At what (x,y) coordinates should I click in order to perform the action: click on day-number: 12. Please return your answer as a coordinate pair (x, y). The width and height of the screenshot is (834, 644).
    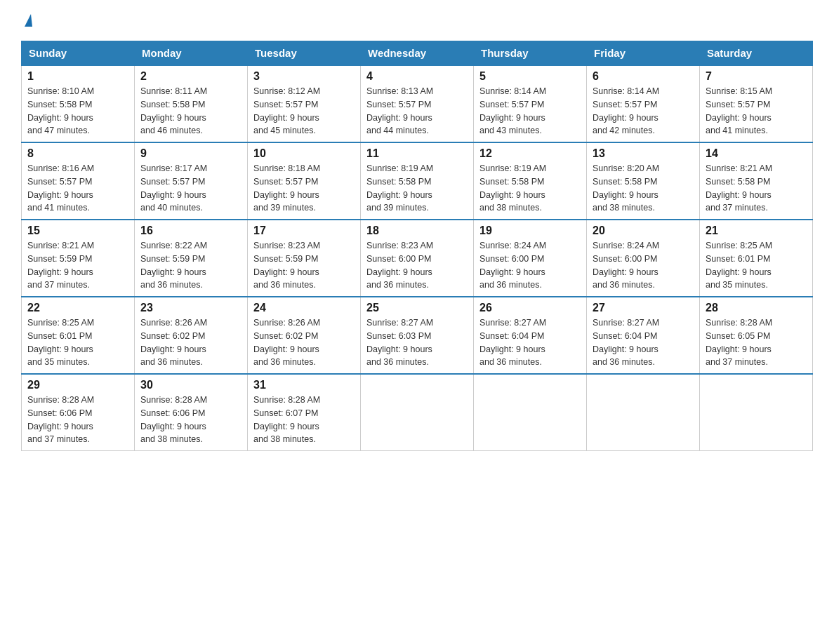
    Looking at the image, I should click on (530, 154).